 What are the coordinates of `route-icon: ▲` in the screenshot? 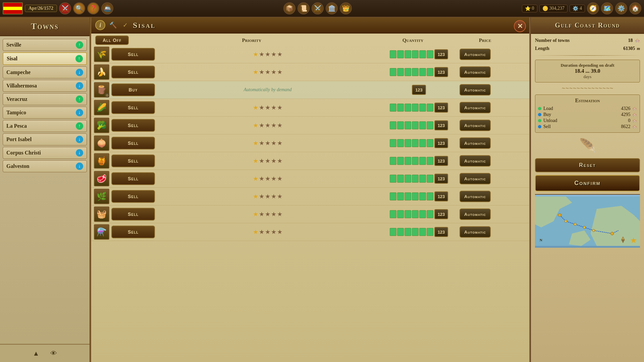 It's located at (36, 353).